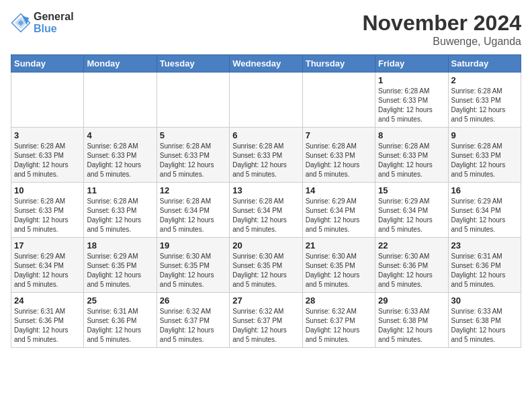 Image resolution: width=532 pixels, height=411 pixels. Describe the element at coordinates (266, 64) in the screenshot. I see `calendar-header-row: SundayMondayTuesdayWednesdayThursdayFrid…` at that location.